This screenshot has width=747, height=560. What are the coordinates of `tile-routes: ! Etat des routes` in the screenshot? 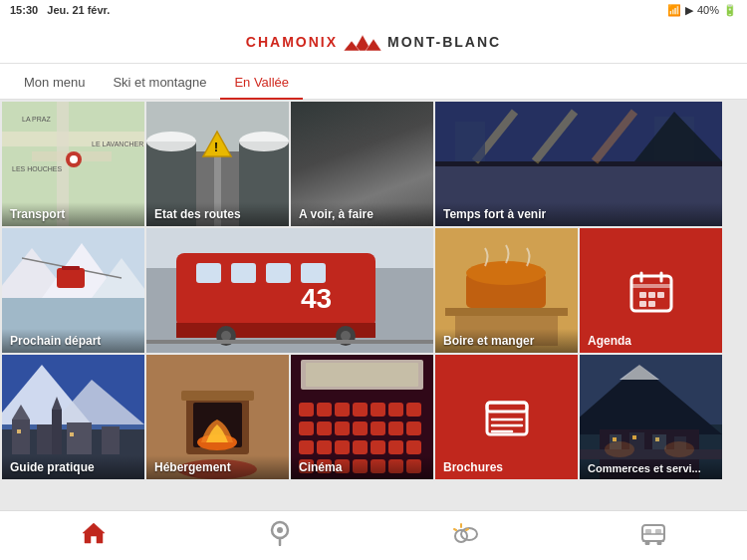 It's located at (217, 163).